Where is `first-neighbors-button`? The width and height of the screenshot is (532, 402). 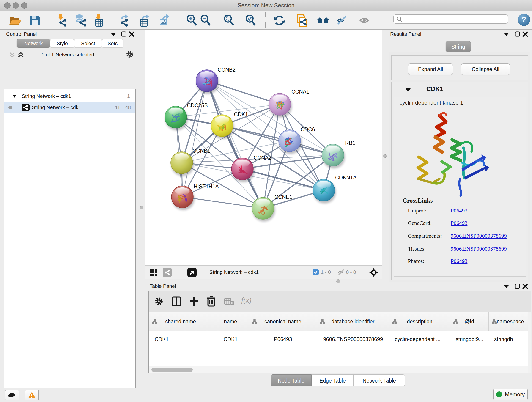 first-neighbors-button is located at coordinates (323, 20).